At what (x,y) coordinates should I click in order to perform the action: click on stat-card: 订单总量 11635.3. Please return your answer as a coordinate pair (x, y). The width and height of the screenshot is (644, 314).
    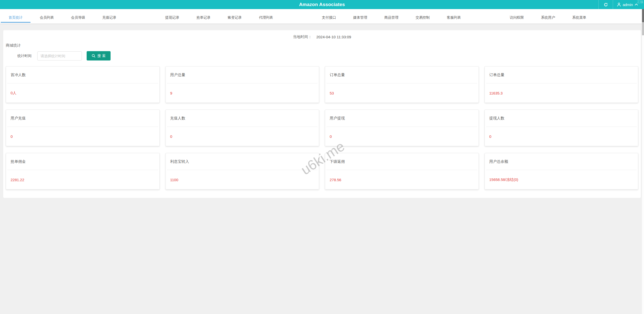
    Looking at the image, I should click on (562, 85).